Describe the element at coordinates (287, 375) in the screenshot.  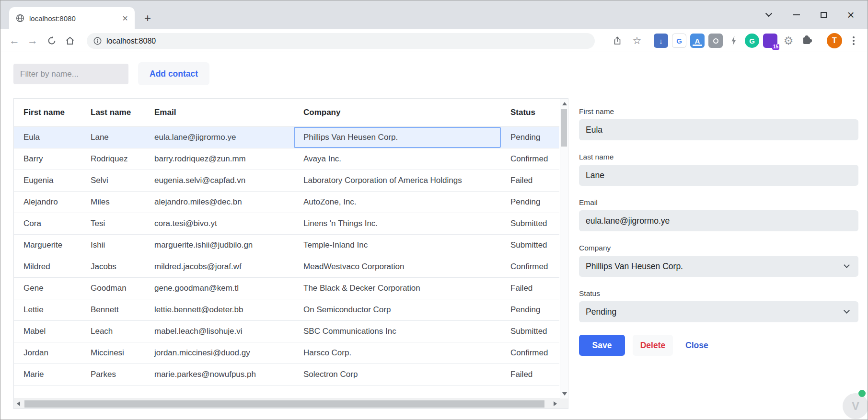
I see `table-row: MarieParkesmarie.parkes@nowufpus.phSolec…` at that location.